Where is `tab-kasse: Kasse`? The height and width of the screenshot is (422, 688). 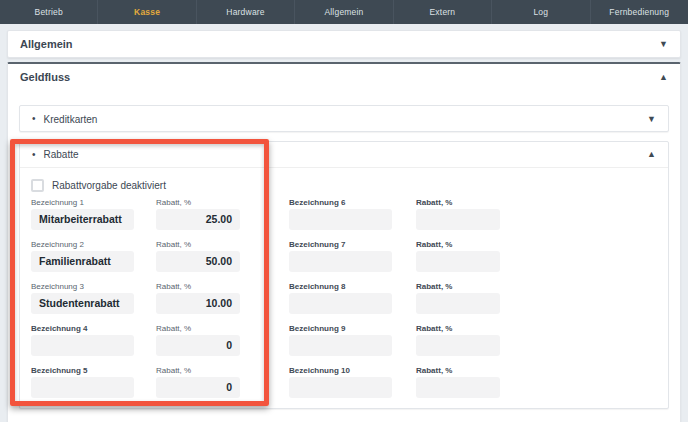
tab-kasse: Kasse is located at coordinates (146, 12).